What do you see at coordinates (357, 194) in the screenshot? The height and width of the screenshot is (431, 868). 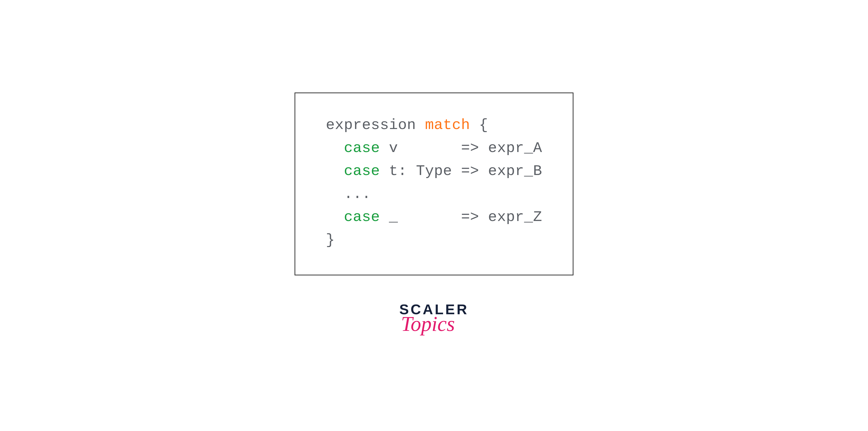 I see `code-text-dots: ...` at bounding box center [357, 194].